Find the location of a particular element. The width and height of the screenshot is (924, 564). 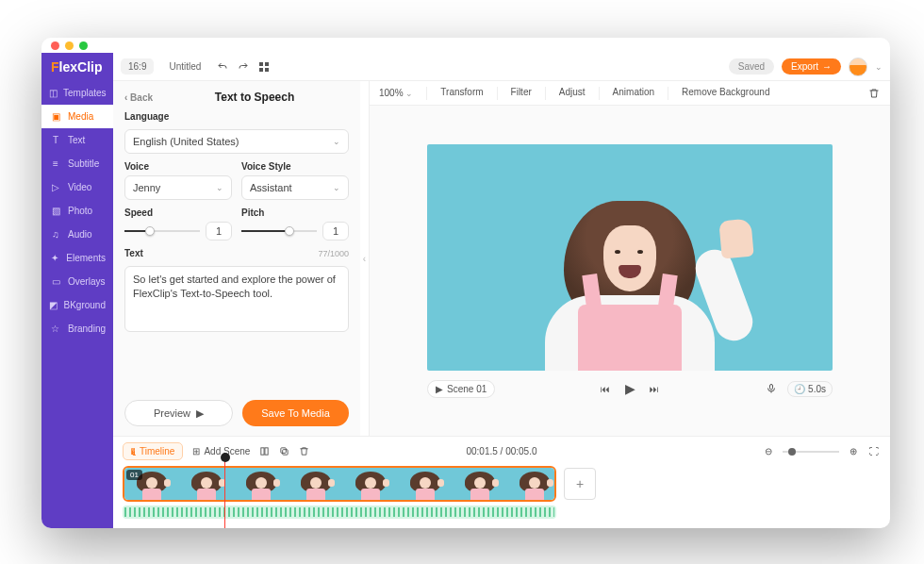

canvas-tool-transform: Transform is located at coordinates (462, 93).